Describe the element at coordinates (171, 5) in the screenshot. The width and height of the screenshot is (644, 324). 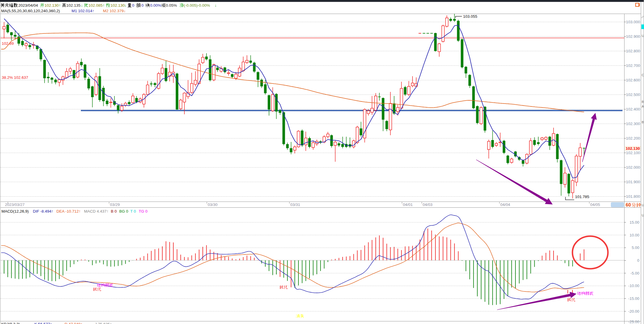
I see `svg-text: 0.05%` at that location.